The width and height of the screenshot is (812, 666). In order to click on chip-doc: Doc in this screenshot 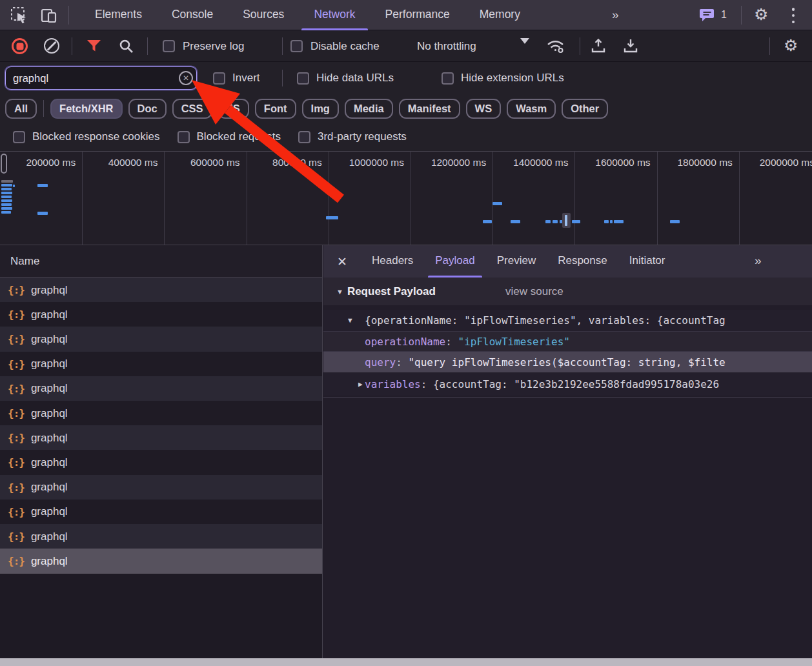, I will do `click(147, 108)`.